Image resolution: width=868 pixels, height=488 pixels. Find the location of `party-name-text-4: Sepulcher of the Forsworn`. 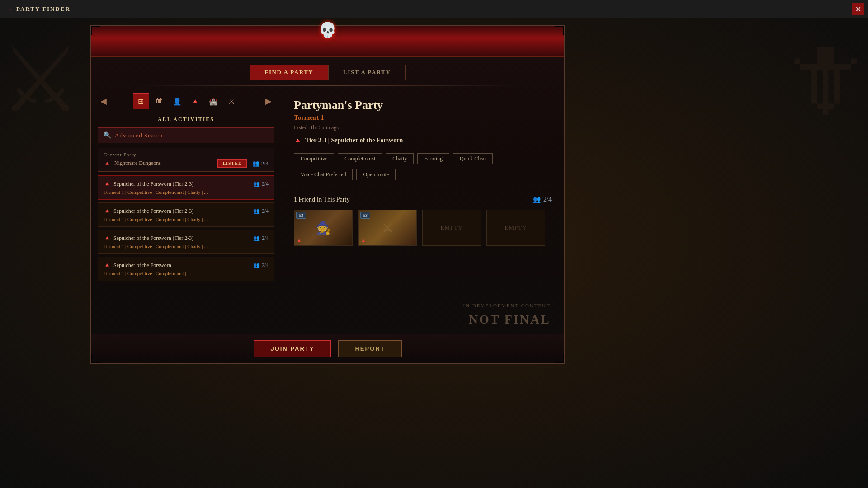

party-name-text-4: Sepulcher of the Forsworn is located at coordinates (142, 266).